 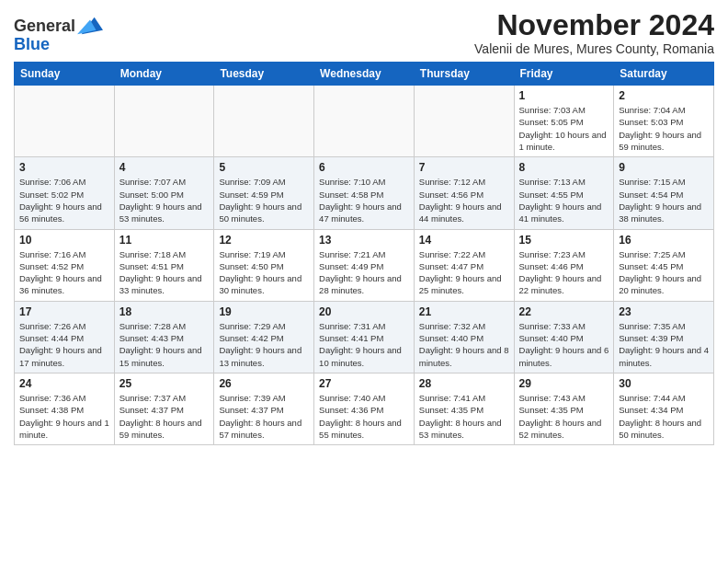 What do you see at coordinates (364, 408) in the screenshot?
I see `calendar-cell: 27Sunrise: 7:40 AM Sunset: 4:36 PM Dayli…` at bounding box center [364, 408].